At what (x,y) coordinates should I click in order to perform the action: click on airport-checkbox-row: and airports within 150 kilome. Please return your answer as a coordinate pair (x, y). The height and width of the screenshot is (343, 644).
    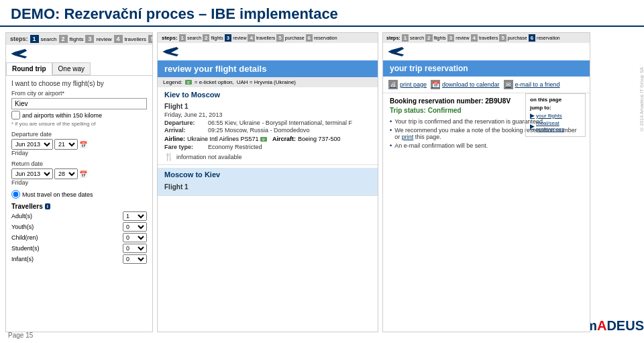
    Looking at the image, I should click on (79, 115).